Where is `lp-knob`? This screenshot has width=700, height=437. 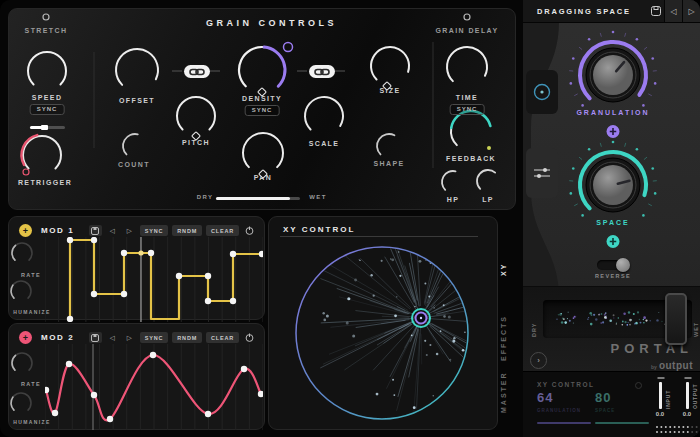
lp-knob is located at coordinates (488, 181).